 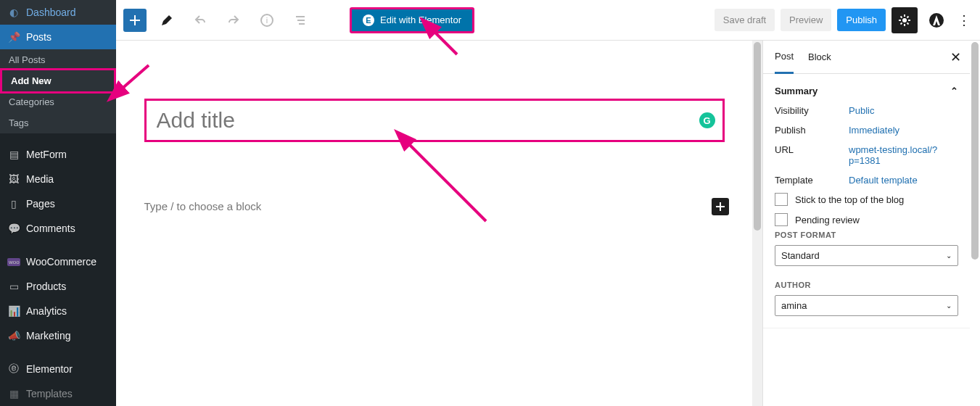 I want to click on menu-woocommerce: woo WooCommerce, so click(x=58, y=262).